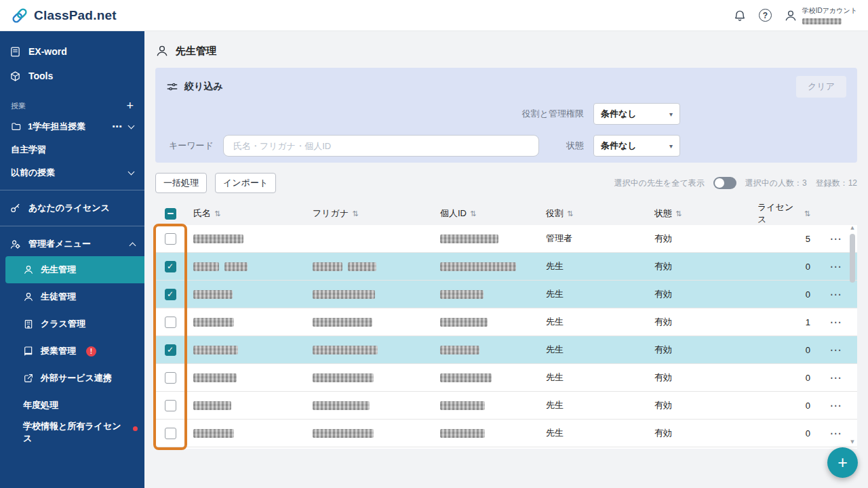 Image resolution: width=868 pixels, height=488 pixels. I want to click on sidebar-item-class-grade1: 1学年担当授業 ⋯, so click(72, 127).